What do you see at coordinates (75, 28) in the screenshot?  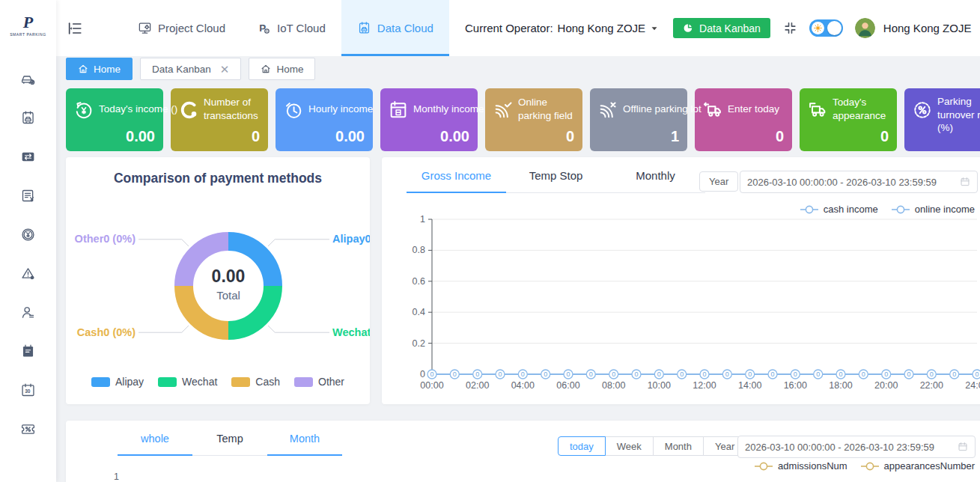 I see `collapse-menu-icon` at bounding box center [75, 28].